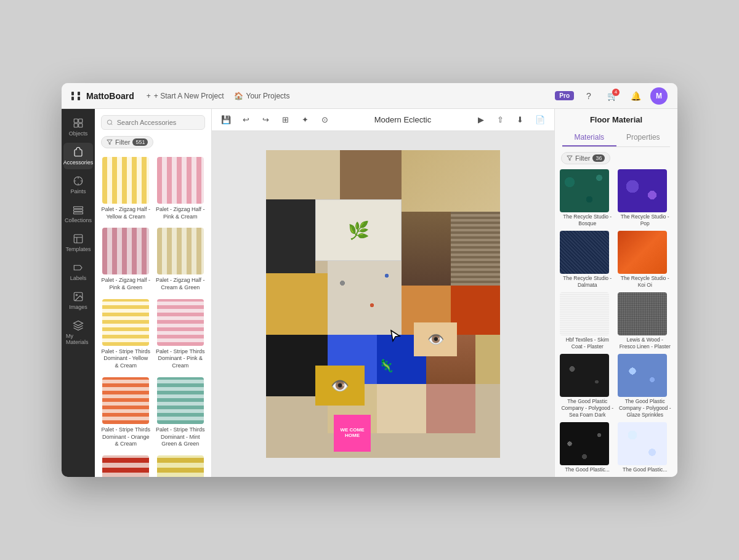 The height and width of the screenshot is (560, 739). I want to click on sidebar-item-labels: Labels, so click(78, 272).